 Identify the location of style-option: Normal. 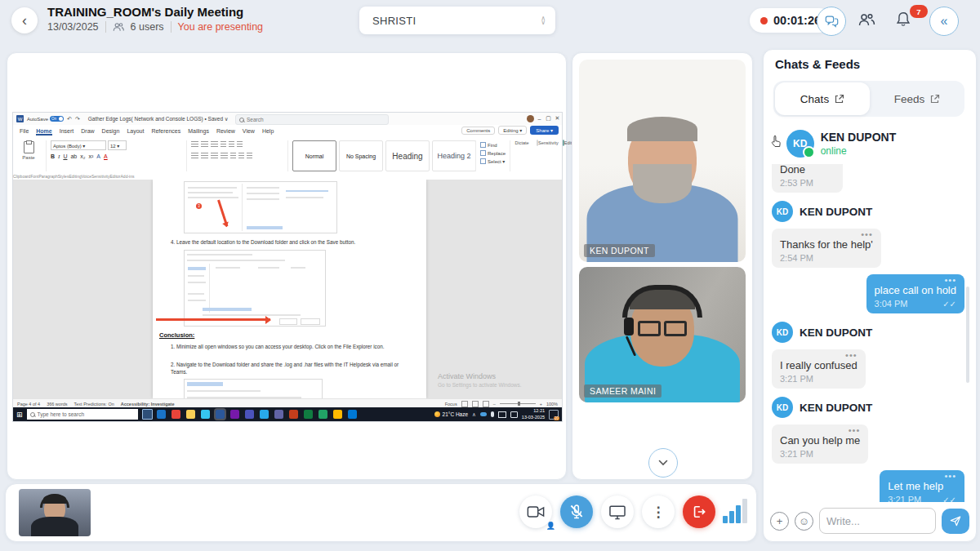
(314, 156).